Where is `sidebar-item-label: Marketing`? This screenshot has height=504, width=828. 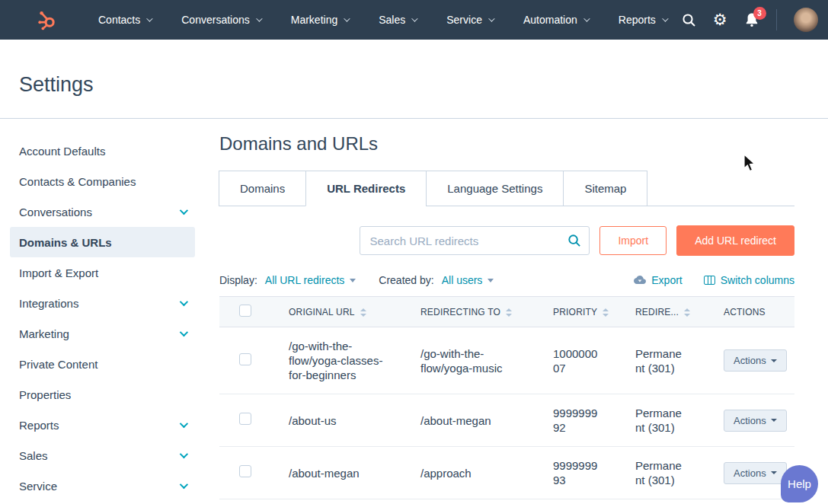 sidebar-item-label: Marketing is located at coordinates (44, 333).